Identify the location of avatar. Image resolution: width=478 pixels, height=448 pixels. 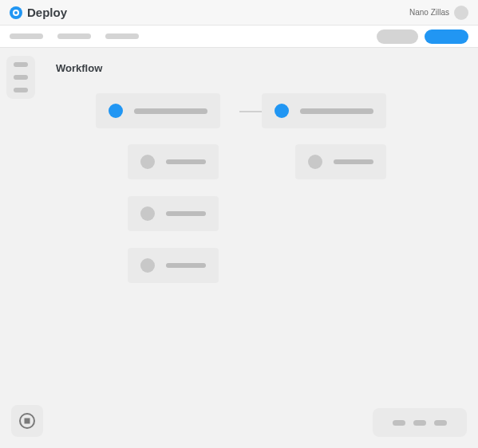
(461, 13).